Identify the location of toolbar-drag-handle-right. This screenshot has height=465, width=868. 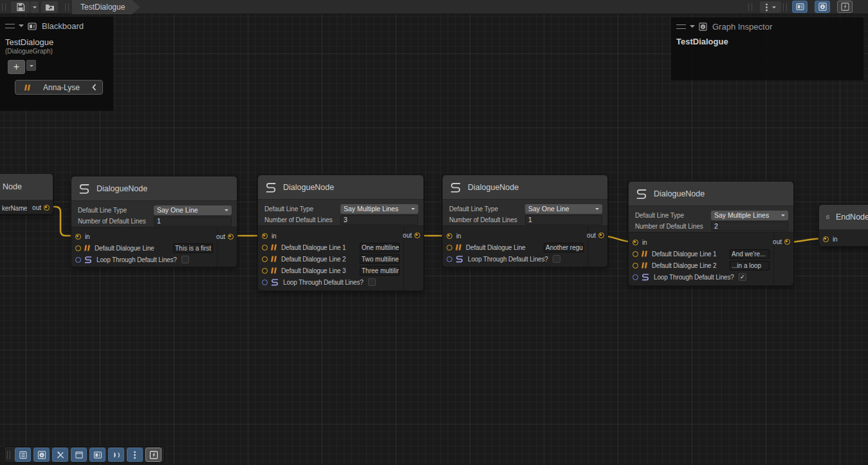
(750, 7).